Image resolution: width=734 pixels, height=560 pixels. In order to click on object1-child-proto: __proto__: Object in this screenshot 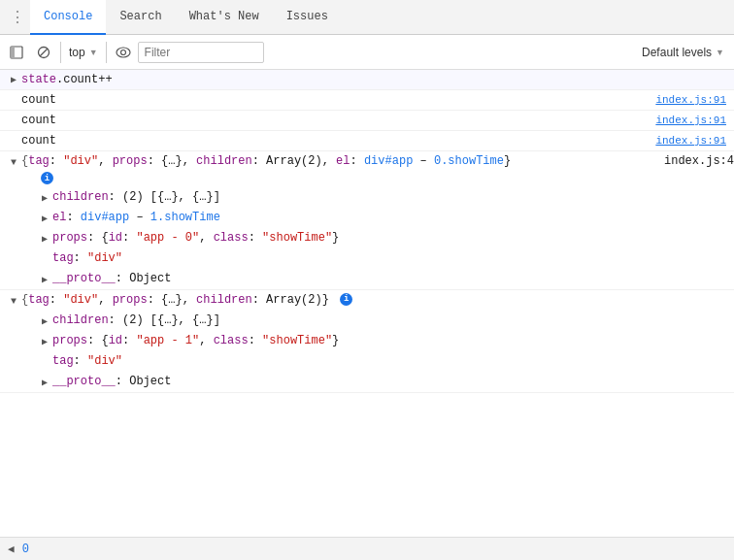, I will do `click(375, 280)`.